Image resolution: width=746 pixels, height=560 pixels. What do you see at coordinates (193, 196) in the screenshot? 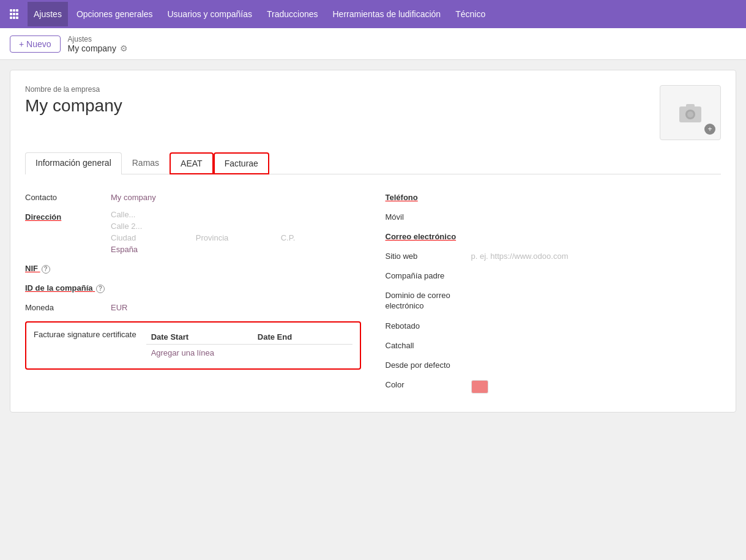
I see `contacto-row: Contacto My company` at bounding box center [193, 196].